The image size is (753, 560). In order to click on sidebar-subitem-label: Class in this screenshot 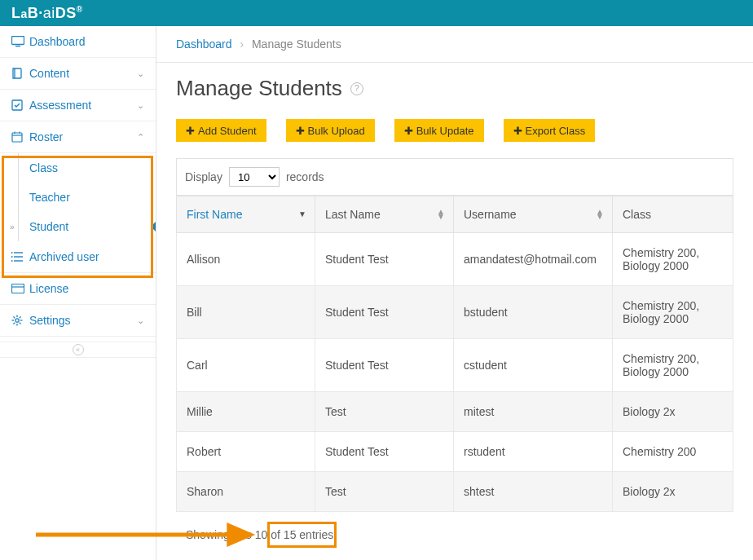, I will do `click(44, 168)`.